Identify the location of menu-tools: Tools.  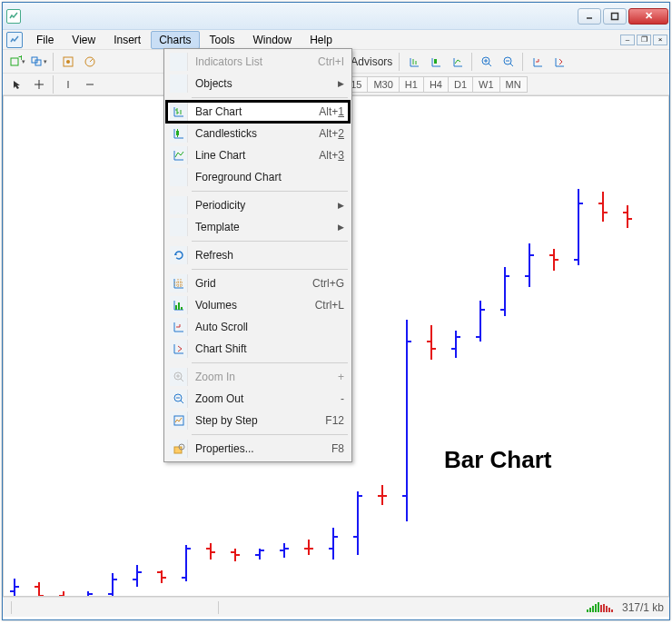
(222, 40).